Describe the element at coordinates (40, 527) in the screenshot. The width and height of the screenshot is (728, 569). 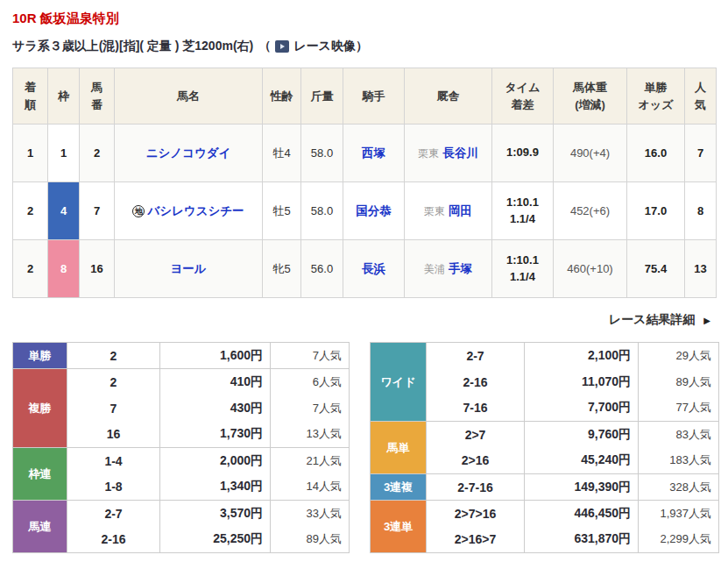
I see `payout-type-header: 馬連` at that location.